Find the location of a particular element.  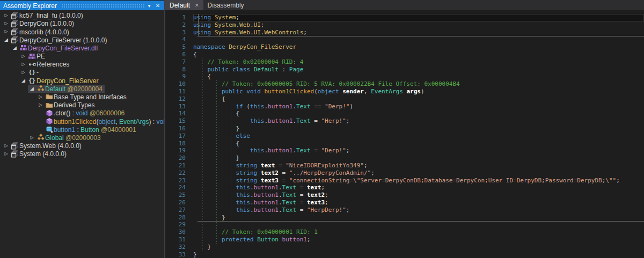

tree-item: button1Clicked(object, EventArgs) : void is located at coordinates (82, 121).